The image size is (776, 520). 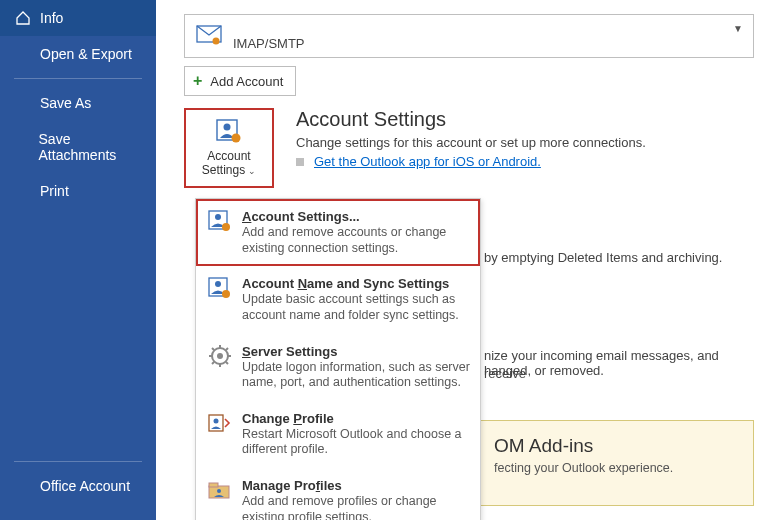 What do you see at coordinates (229, 164) in the screenshot?
I see `tile-label: Account Settings⌄` at bounding box center [229, 164].